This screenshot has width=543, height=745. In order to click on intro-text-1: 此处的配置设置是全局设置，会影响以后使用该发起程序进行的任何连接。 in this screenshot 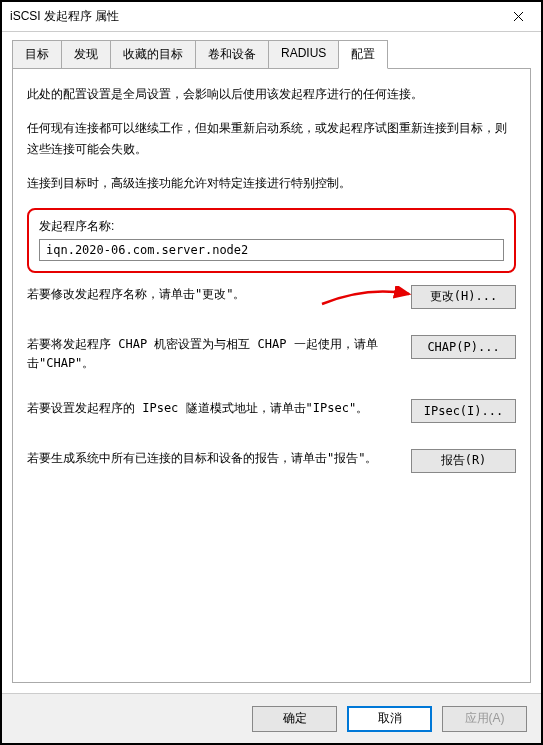, I will do `click(272, 94)`.